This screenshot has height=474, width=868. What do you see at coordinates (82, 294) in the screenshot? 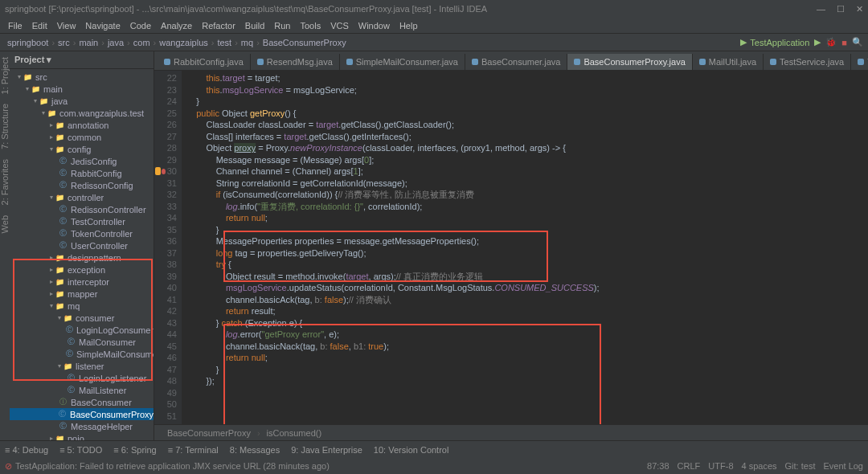
I see `tree-mapper: 📁mapper` at bounding box center [82, 294].